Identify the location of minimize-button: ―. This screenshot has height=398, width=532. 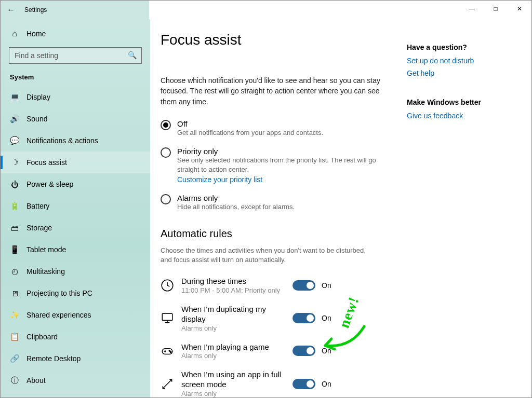
(472, 9).